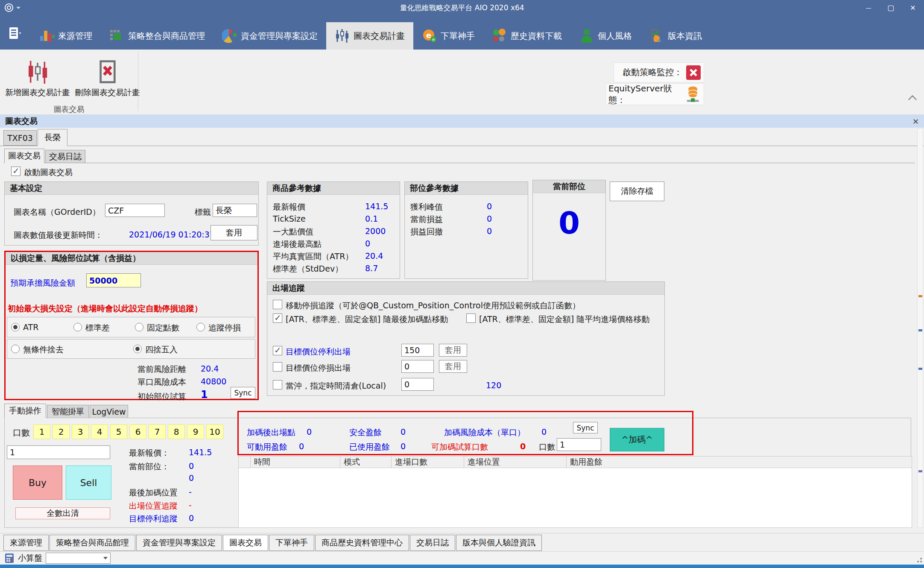  What do you see at coordinates (204, 395) in the screenshot?
I see `initial-position-value: 1` at bounding box center [204, 395].